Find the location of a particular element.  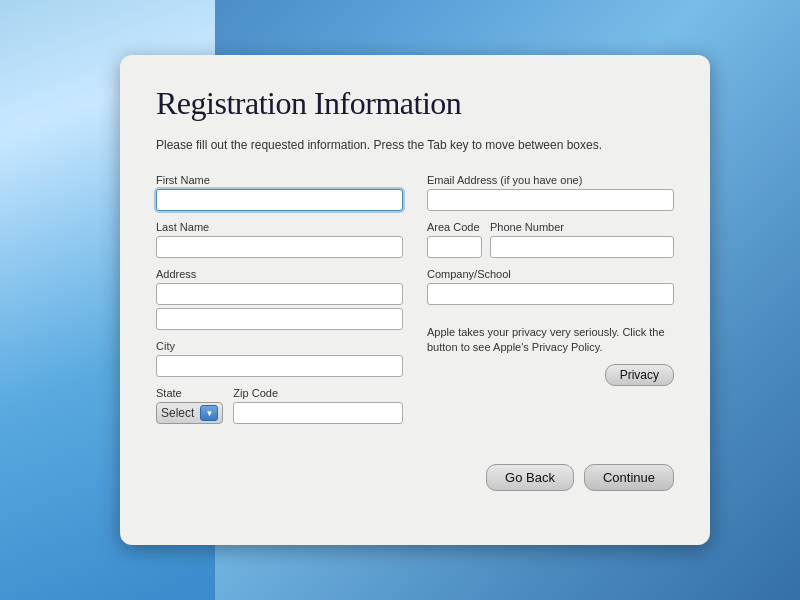

state-zip-row: State Select Zip Code is located at coordinates (280, 406).